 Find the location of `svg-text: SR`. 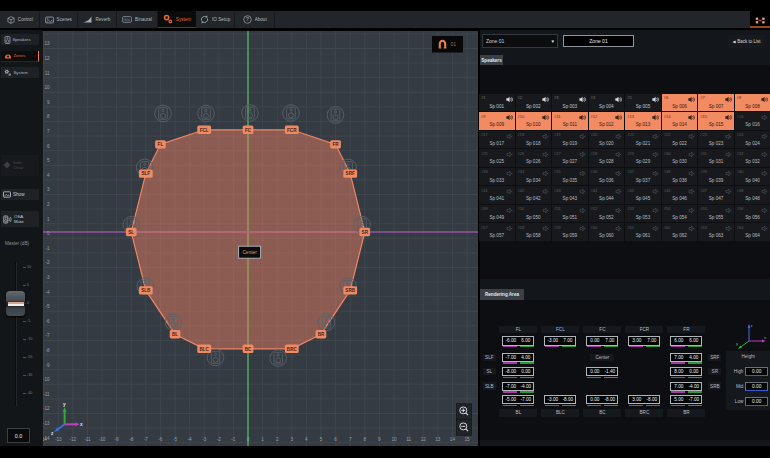

svg-text: SR is located at coordinates (366, 232).